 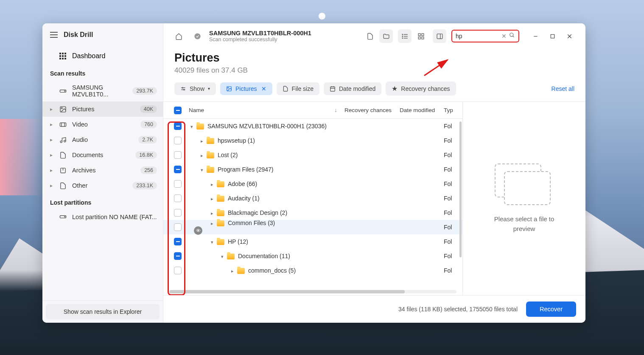 What do you see at coordinates (552, 36) in the screenshot?
I see `window-maximize-button` at bounding box center [552, 36].